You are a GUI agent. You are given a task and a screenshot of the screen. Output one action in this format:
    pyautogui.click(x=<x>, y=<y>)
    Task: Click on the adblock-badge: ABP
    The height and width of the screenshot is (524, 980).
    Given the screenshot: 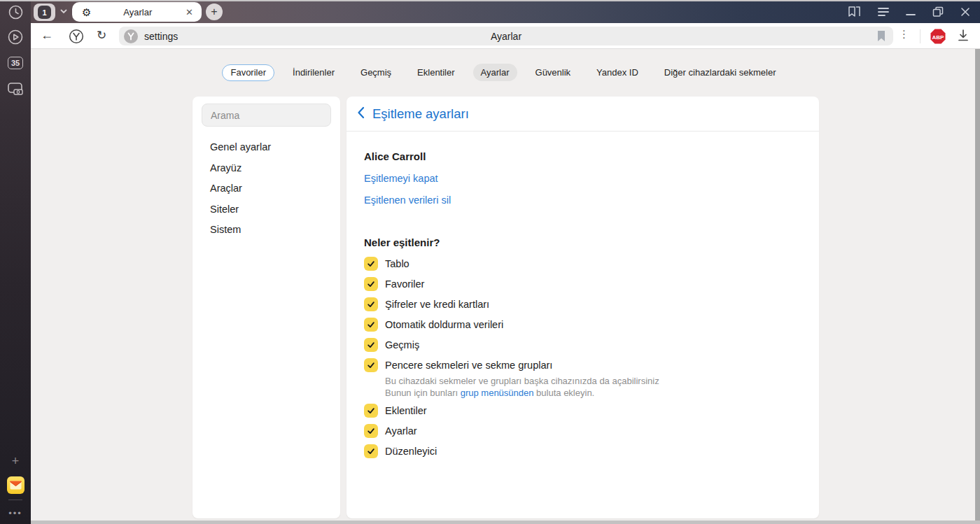 What is the action you would take?
    pyautogui.click(x=938, y=38)
    